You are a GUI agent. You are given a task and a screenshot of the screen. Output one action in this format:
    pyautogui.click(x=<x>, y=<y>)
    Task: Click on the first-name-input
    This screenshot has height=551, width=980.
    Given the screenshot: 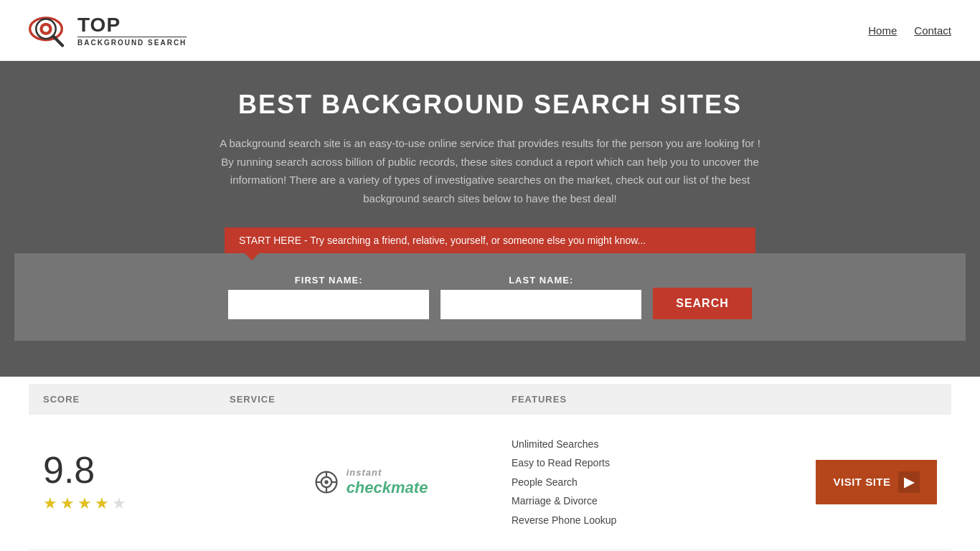 What is the action you would take?
    pyautogui.click(x=329, y=304)
    